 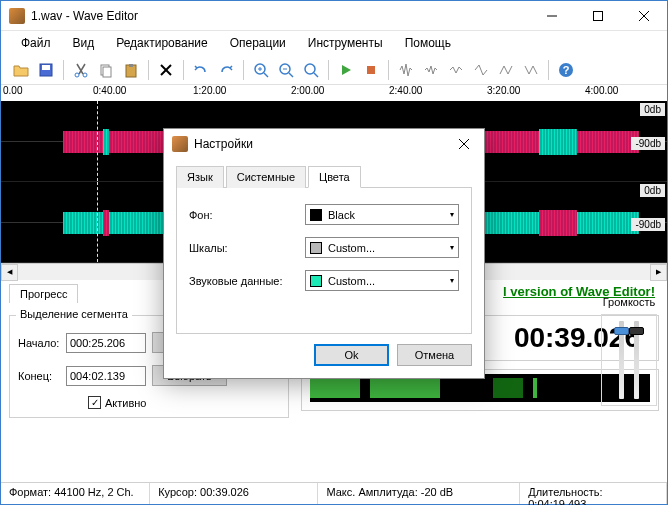 What do you see at coordinates (334, 177) in the screenshot?
I see `tab-colors: Цвета` at bounding box center [334, 177].